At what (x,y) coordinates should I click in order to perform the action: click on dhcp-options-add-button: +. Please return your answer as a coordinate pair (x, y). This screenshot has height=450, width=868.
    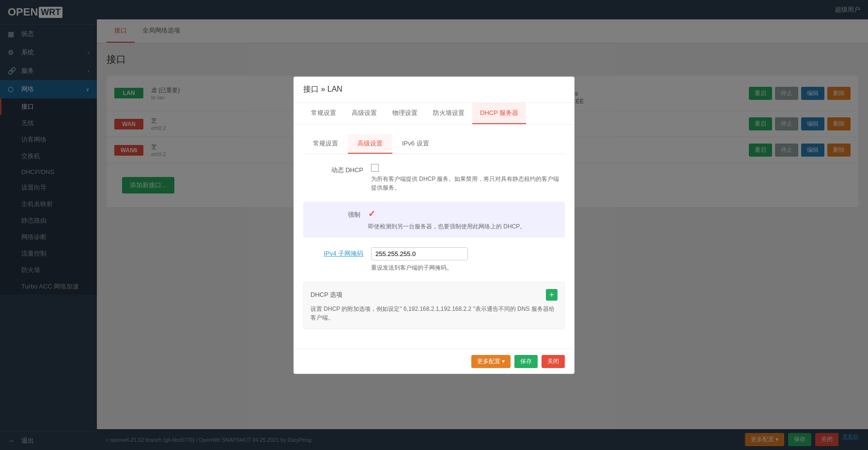
    Looking at the image, I should click on (552, 295).